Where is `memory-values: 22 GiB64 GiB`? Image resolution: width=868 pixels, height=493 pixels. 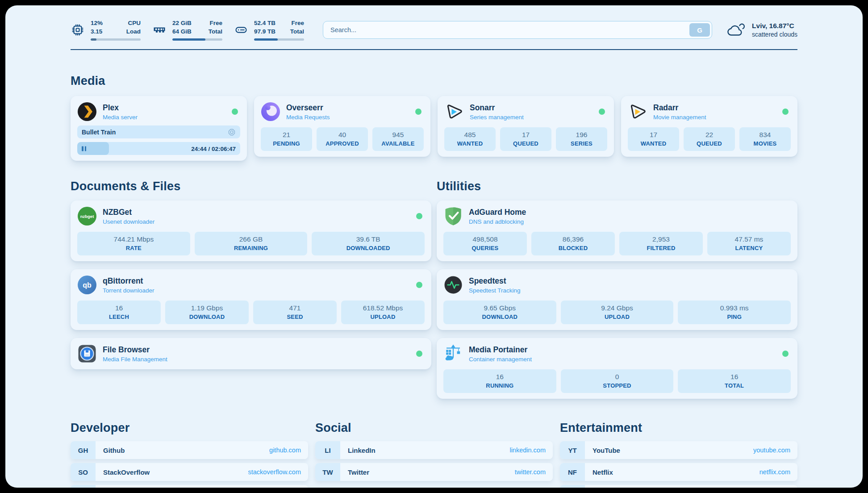
memory-values: 22 GiB64 GiB is located at coordinates (182, 27).